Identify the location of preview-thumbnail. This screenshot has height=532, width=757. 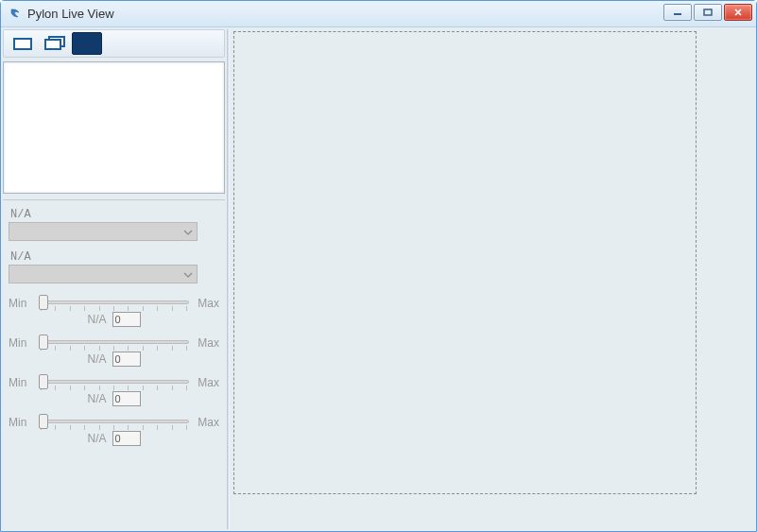
(113, 128).